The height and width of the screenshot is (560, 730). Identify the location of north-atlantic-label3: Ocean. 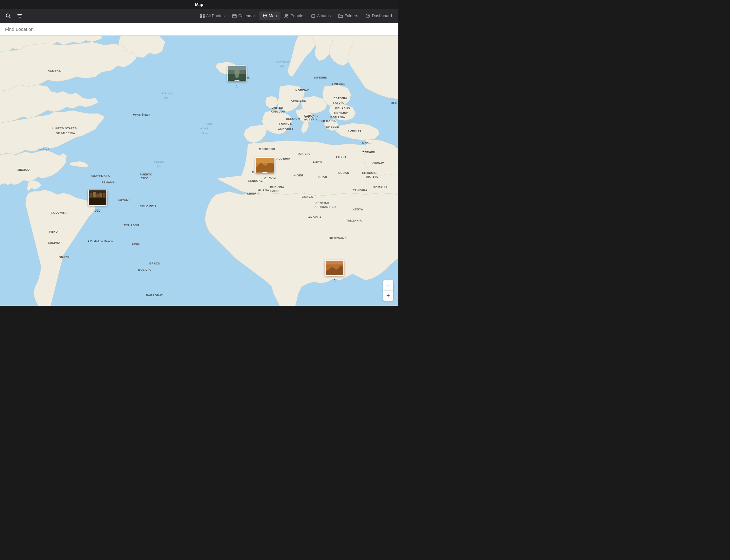
(205, 133).